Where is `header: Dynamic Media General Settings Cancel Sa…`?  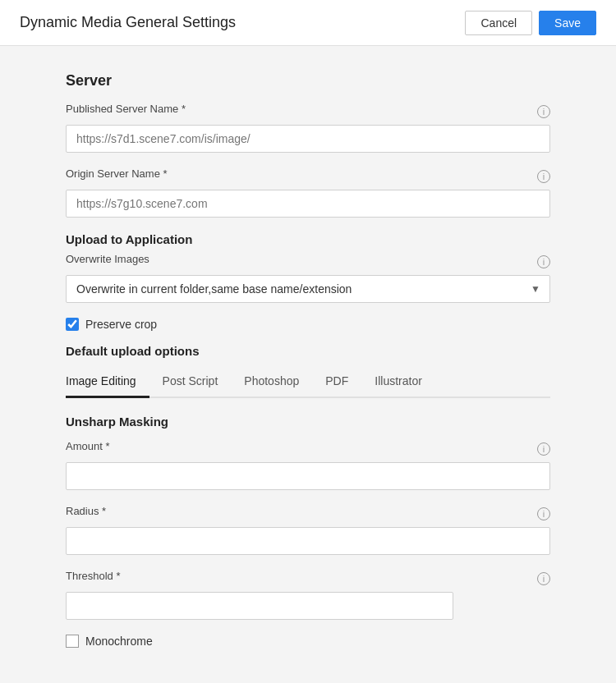 header: Dynamic Media General Settings Cancel Sa… is located at coordinates (308, 23).